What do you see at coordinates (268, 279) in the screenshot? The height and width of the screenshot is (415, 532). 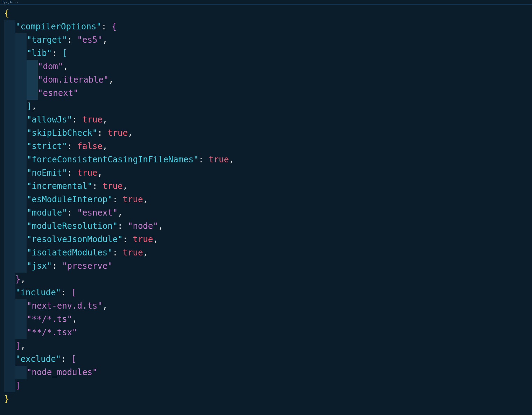 I see `code-line: },` at bounding box center [268, 279].